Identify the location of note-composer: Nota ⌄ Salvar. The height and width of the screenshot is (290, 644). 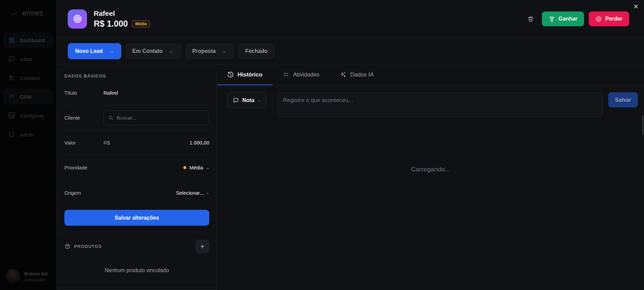
(431, 103).